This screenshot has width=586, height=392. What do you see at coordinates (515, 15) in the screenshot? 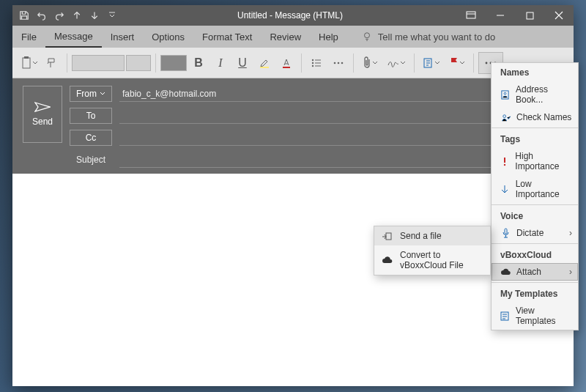
I see `window-controls` at bounding box center [515, 15].